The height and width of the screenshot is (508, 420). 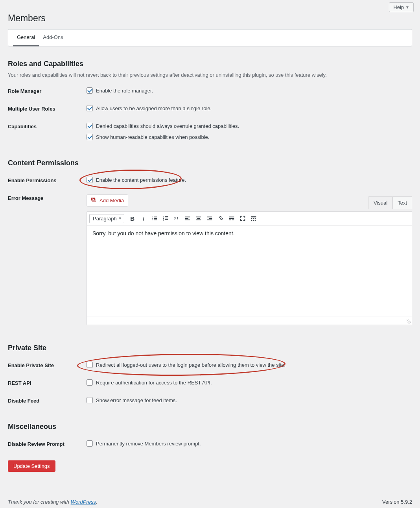 I want to click on format-select-value: Paragraph, so click(x=105, y=219).